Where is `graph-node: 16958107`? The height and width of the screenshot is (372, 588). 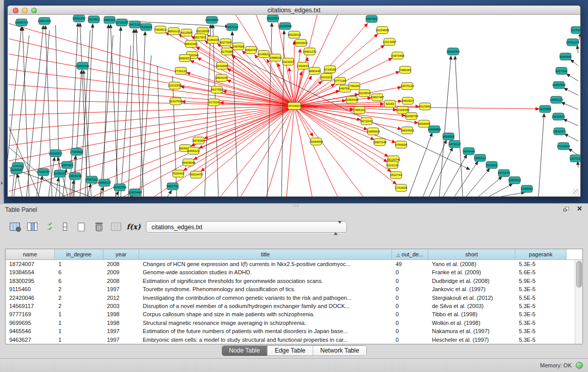
graph-node: 16958107 is located at coordinates (104, 183).